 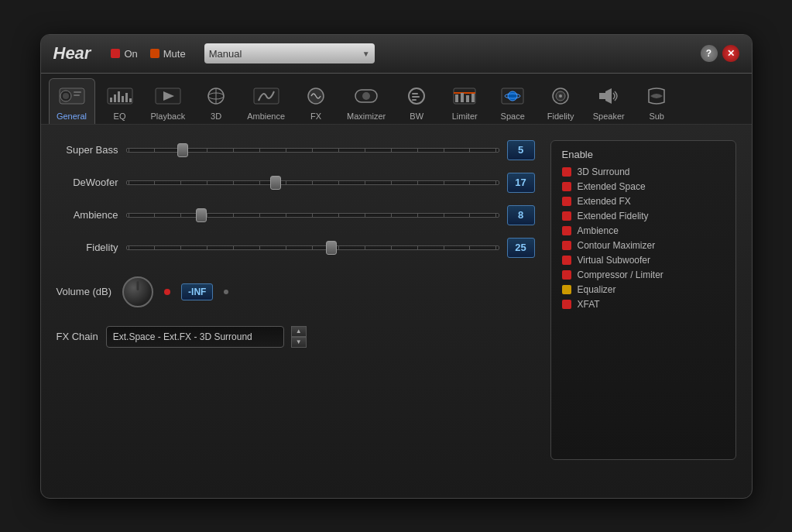 I want to click on dewoofer-row: DeWoofer, so click(x=296, y=183).